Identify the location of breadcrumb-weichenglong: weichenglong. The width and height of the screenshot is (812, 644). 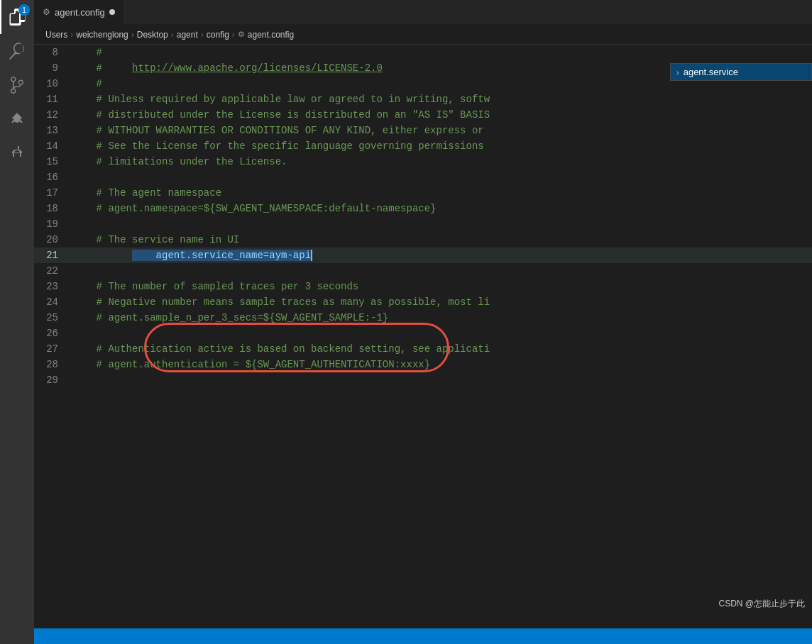
(102, 35).